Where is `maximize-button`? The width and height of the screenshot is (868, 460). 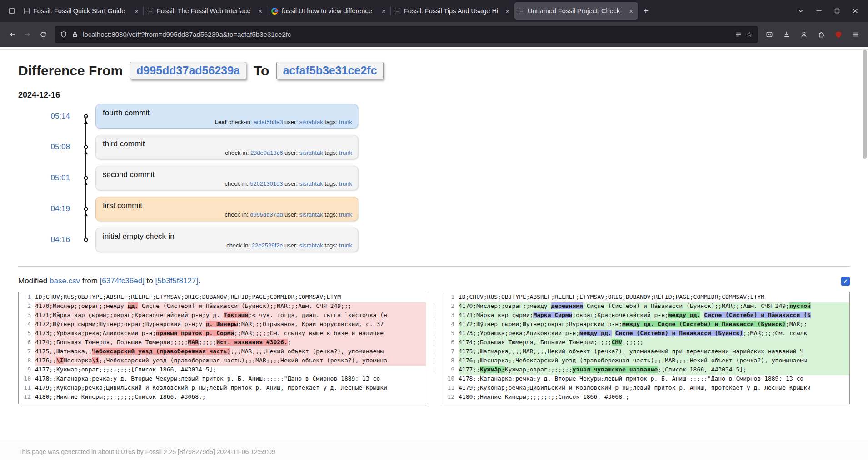 maximize-button is located at coordinates (837, 11).